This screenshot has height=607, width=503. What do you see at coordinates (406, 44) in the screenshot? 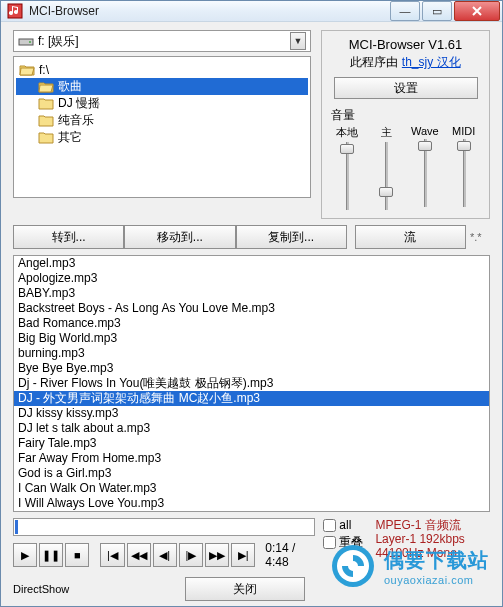
I see `app-version: MCI-Browser V1.61` at bounding box center [406, 44].